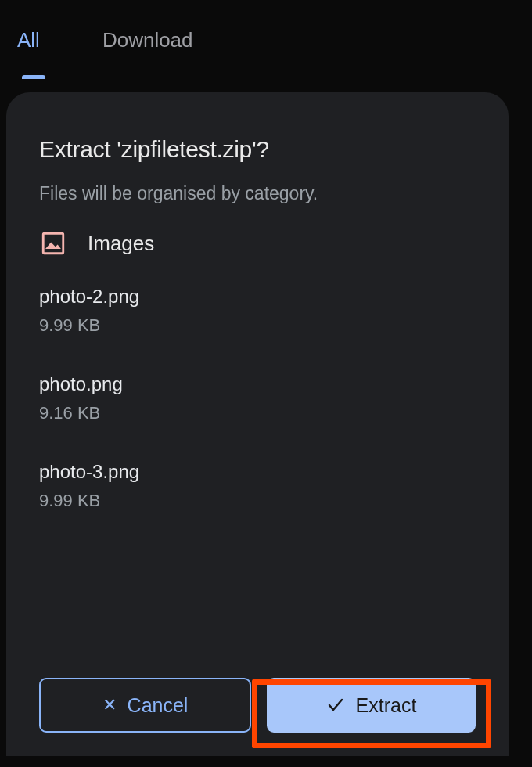 This screenshot has height=767, width=532. I want to click on image-icon, so click(53, 243).